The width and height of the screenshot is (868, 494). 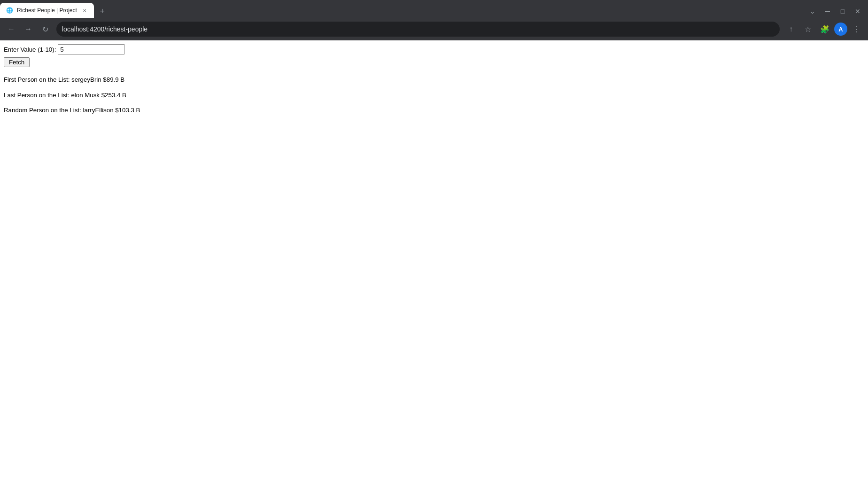 What do you see at coordinates (824, 29) in the screenshot?
I see `address-bar-right-controls: ↑ ☆ 🧩 A ⋮` at bounding box center [824, 29].